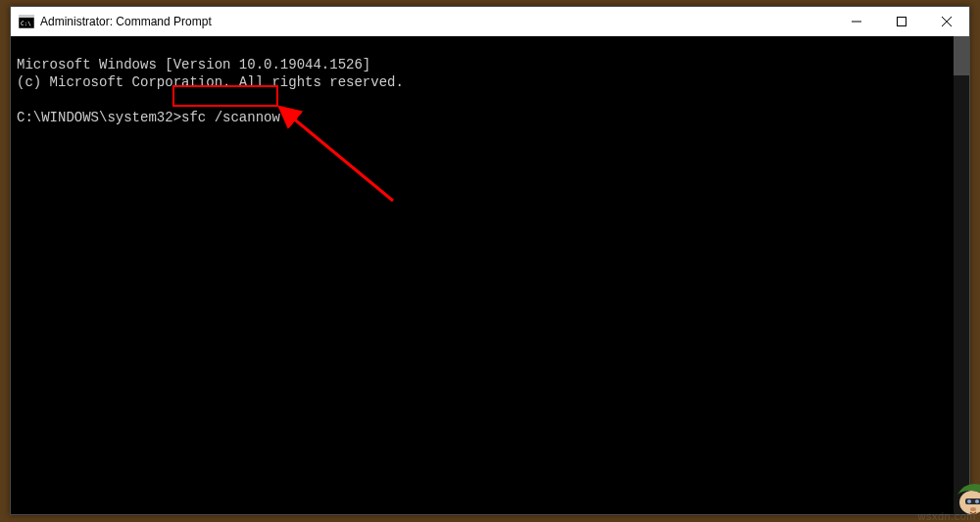  Describe the element at coordinates (923, 480) in the screenshot. I see `mascot-icon` at that location.